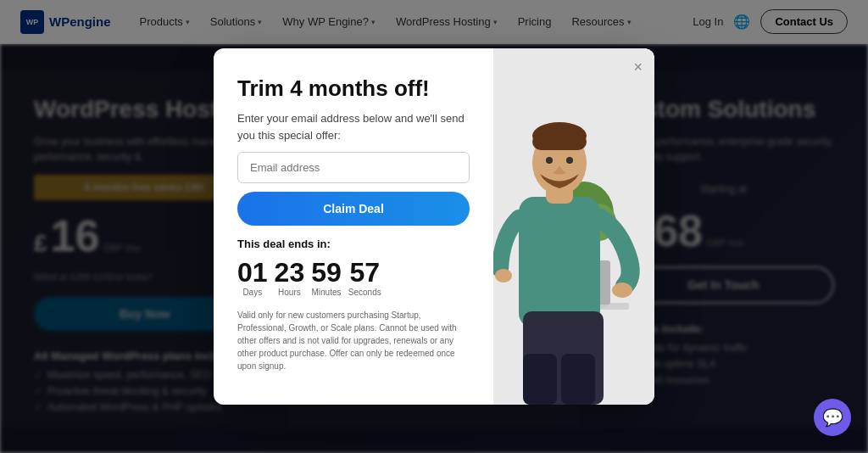 Image resolution: width=868 pixels, height=453 pixels. Describe the element at coordinates (353, 209) in the screenshot. I see `claim-deal-button: Claim Deal` at that location.